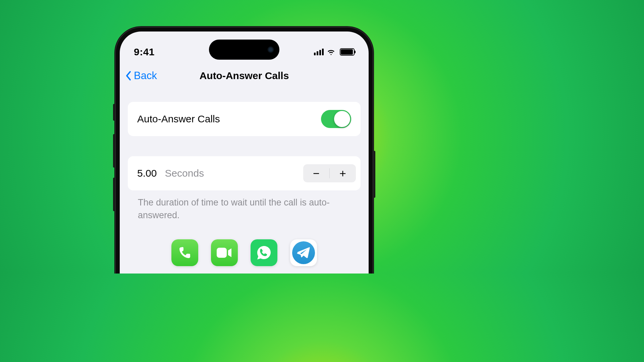 This screenshot has height=362, width=644. Describe the element at coordinates (234, 173) in the screenshot. I see `duration-unit-label: Seconds` at that location.